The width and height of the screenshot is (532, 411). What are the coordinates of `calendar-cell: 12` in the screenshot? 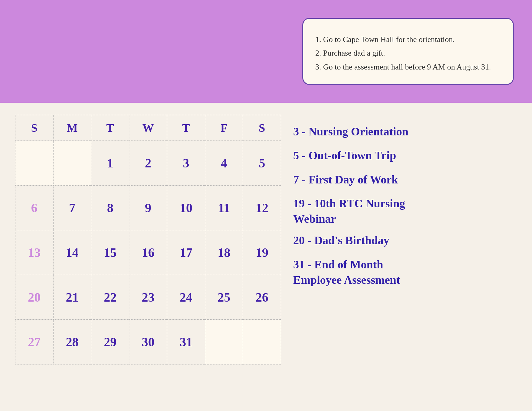 It's located at (262, 208).